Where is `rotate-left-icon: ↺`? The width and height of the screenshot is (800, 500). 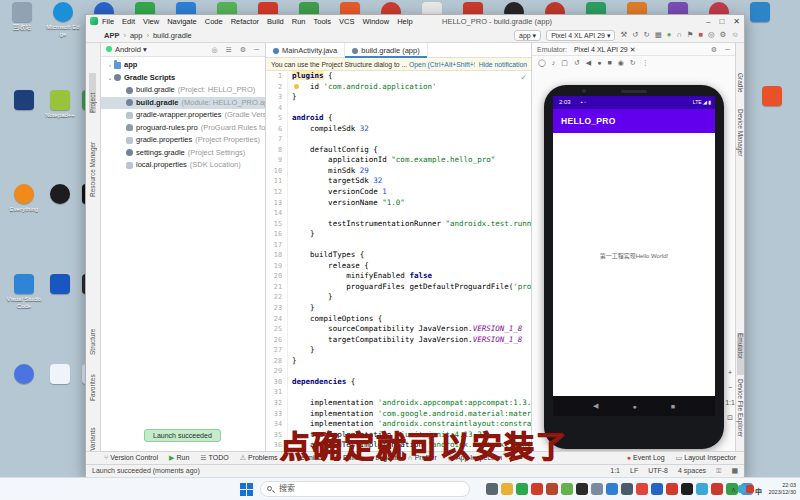 rotate-left-icon: ↺ is located at coordinates (577, 63).